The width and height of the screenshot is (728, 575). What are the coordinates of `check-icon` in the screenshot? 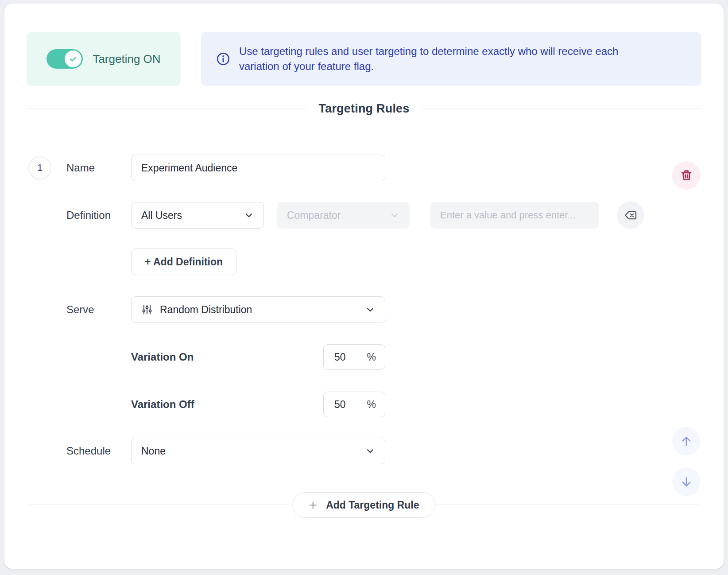 It's located at (73, 59).